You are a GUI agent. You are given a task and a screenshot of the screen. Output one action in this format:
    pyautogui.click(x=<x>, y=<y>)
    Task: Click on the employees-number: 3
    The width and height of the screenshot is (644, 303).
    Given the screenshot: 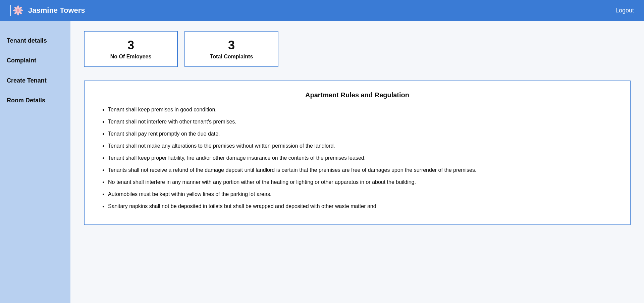 What is the action you would take?
    pyautogui.click(x=131, y=45)
    